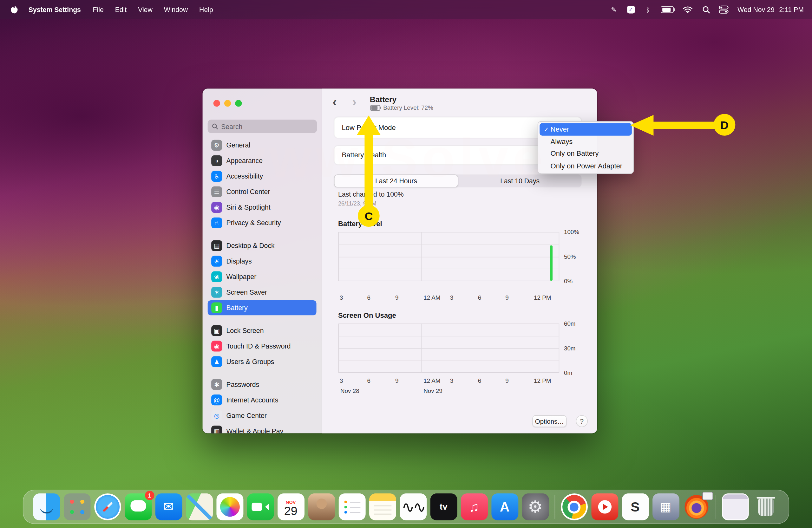  I want to click on menu-item-label: Never, so click(560, 129).